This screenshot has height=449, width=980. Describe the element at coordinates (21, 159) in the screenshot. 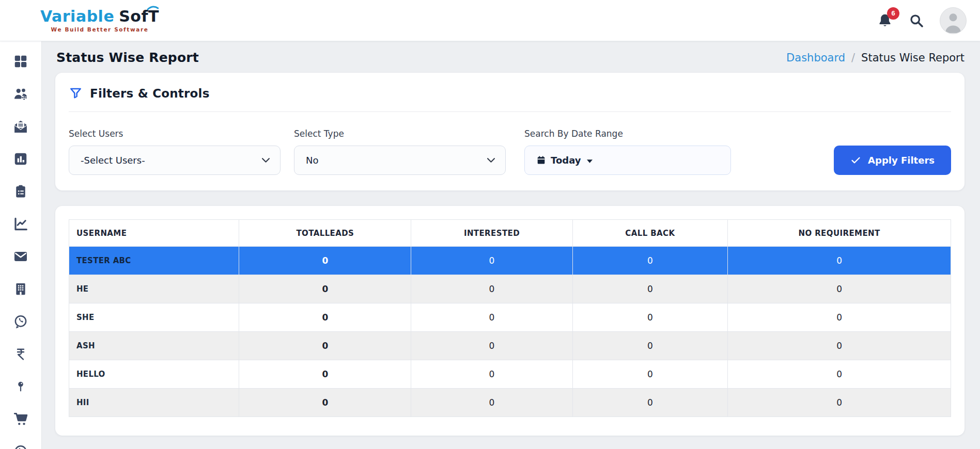

I see `bar-chart-icon` at that location.